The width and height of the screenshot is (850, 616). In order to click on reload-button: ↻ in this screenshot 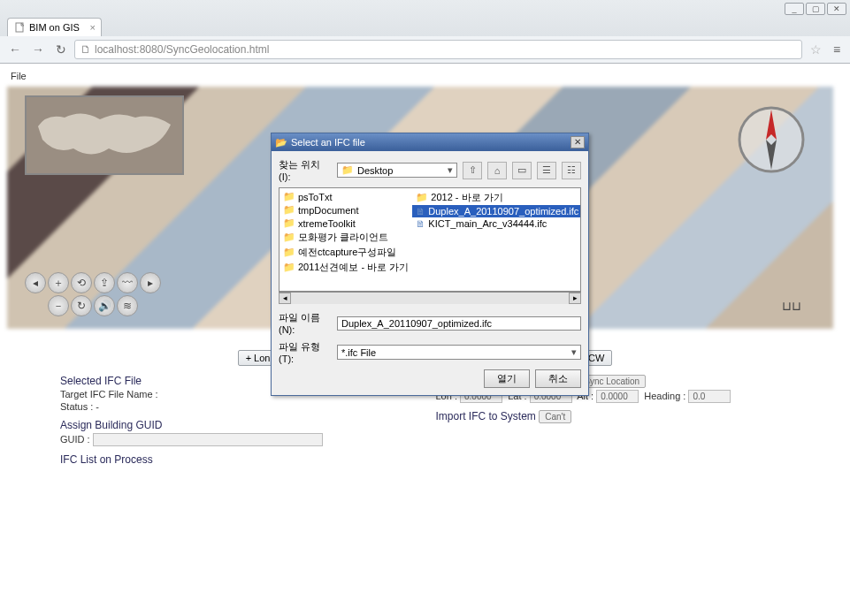, I will do `click(61, 49)`.